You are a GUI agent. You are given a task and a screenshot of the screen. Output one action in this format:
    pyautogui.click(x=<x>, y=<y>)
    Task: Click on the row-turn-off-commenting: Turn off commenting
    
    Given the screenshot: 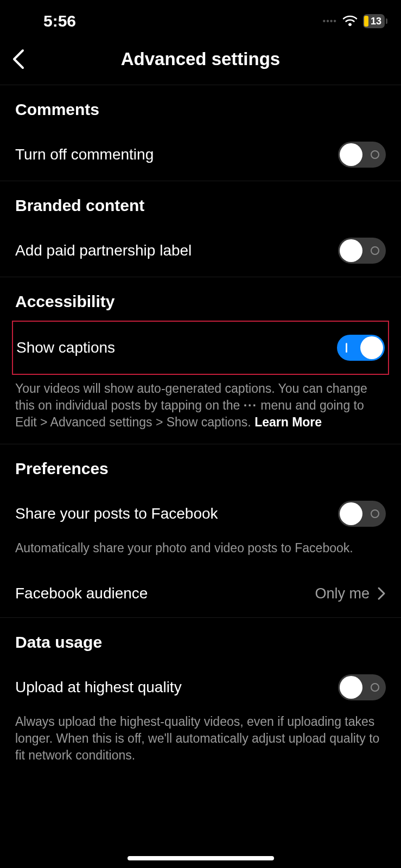 What is the action you would take?
    pyautogui.click(x=201, y=155)
    